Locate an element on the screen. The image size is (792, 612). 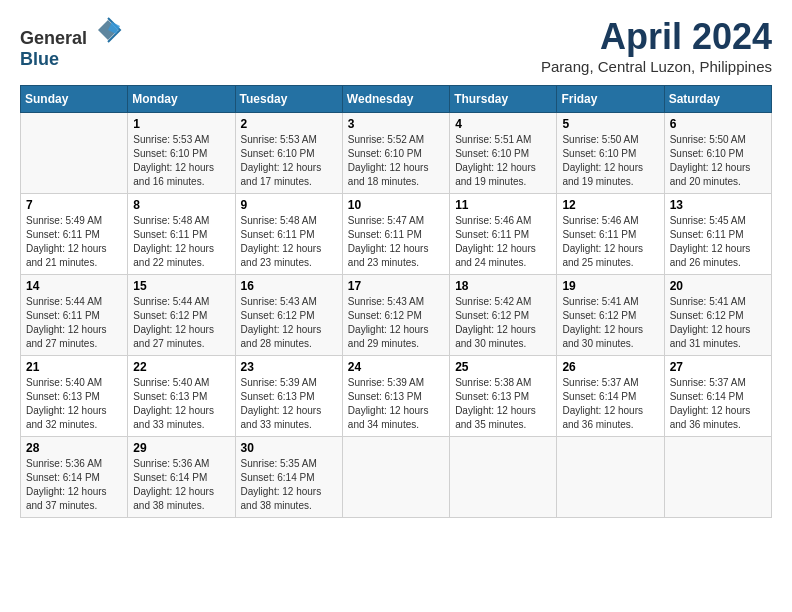
logo-text: General Blue is located at coordinates (71, 43).